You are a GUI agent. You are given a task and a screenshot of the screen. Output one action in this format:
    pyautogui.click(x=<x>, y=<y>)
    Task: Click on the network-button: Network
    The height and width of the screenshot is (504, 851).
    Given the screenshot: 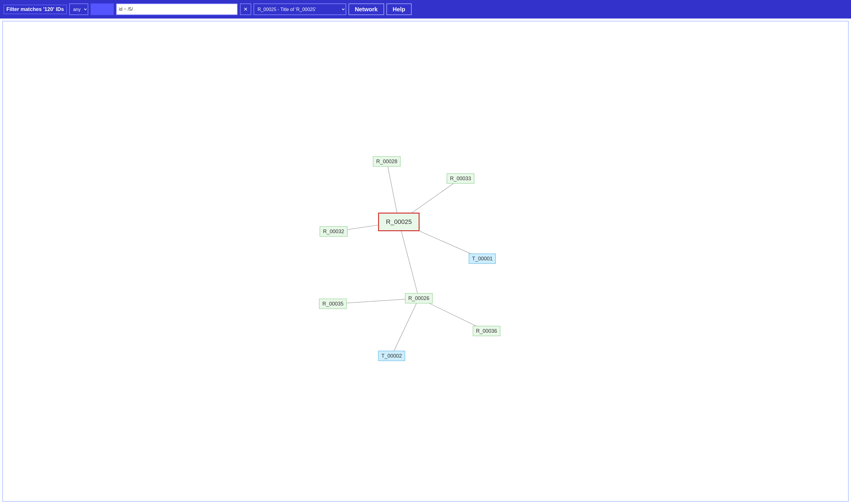 What is the action you would take?
    pyautogui.click(x=366, y=9)
    